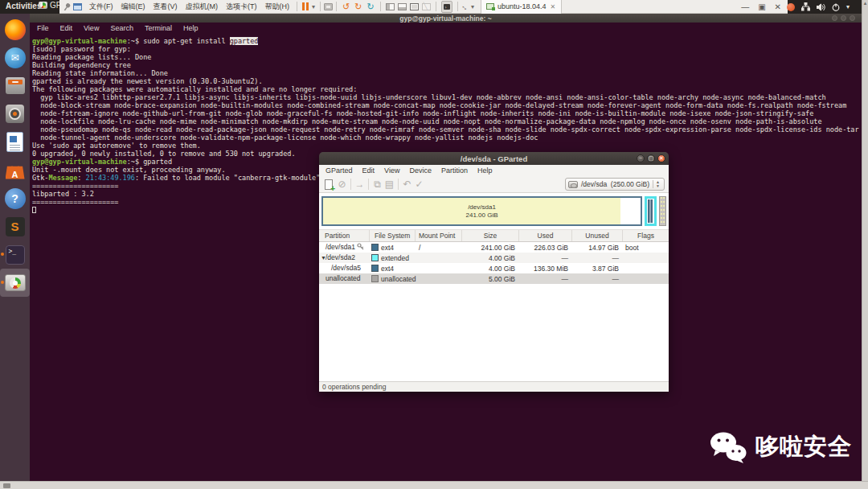 This screenshot has height=489, width=868. I want to click on vmware-minimize-button: —, so click(745, 6).